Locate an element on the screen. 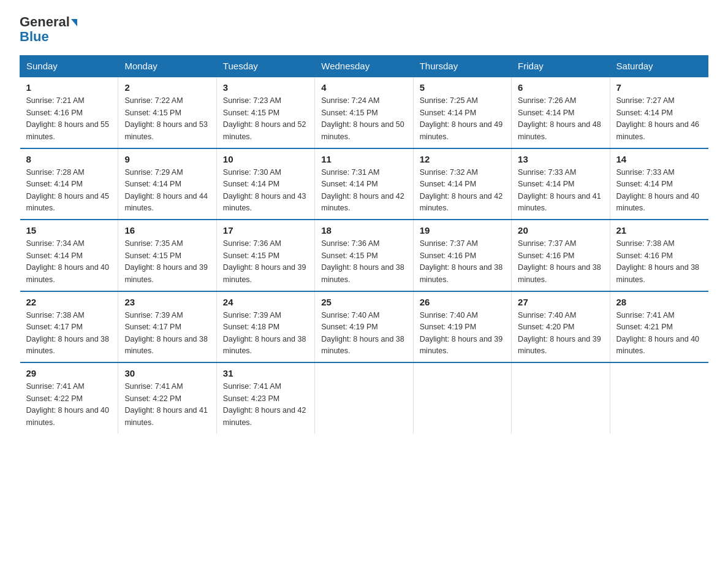 The width and height of the screenshot is (728, 563). calendar-cell: 21Sunrise: 7:38 AMSunset: 4:16 PMDayligh… is located at coordinates (659, 255).